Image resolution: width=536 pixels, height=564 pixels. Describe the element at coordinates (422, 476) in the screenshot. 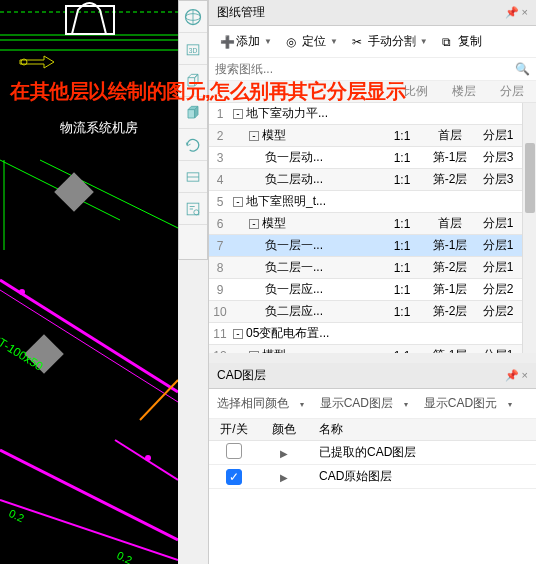

I see `cad-layer-name: CAD原始图层` at that location.